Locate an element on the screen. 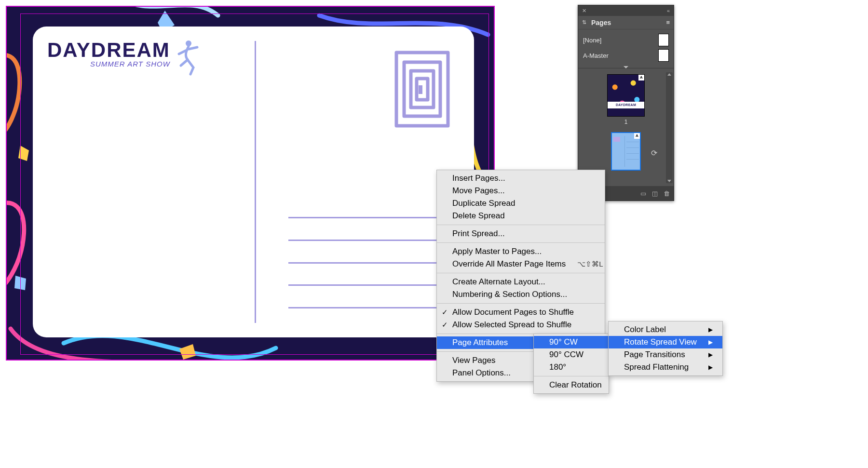 This screenshot has height=468, width=868. page-number-label: 1 is located at coordinates (626, 122).